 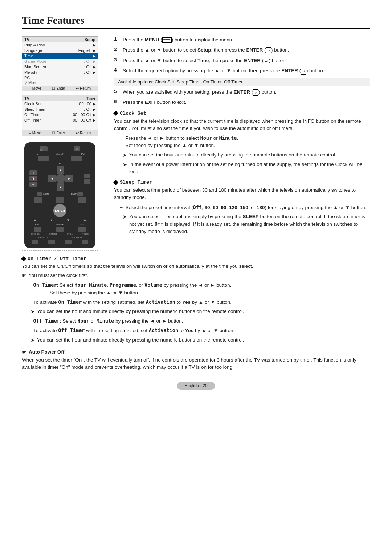 What do you see at coordinates (117, 102) in the screenshot?
I see `step-6-num: 6` at bounding box center [117, 102].